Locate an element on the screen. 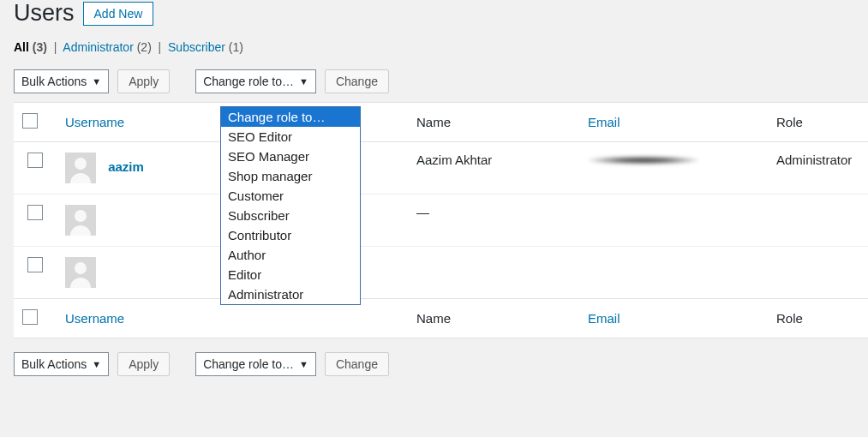  filter-administrator: Administrator (2) is located at coordinates (108, 47).